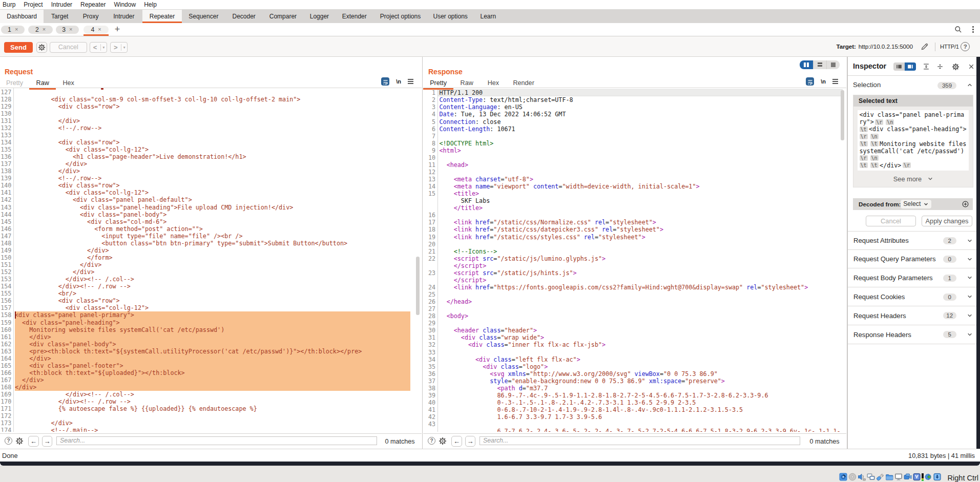 The width and height of the screenshot is (980, 482). Describe the element at coordinates (640, 143) in the screenshot. I see `code-line: <!DOCTYPE html>` at that location.